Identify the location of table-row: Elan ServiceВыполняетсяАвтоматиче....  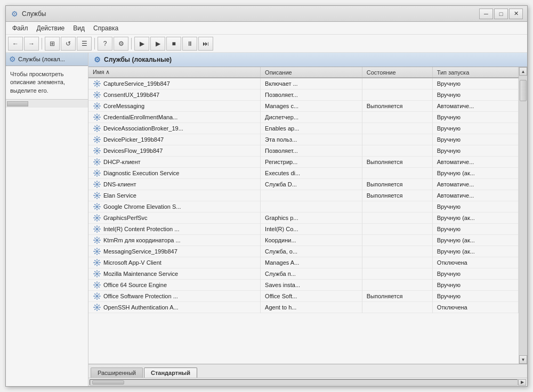
(304, 196).